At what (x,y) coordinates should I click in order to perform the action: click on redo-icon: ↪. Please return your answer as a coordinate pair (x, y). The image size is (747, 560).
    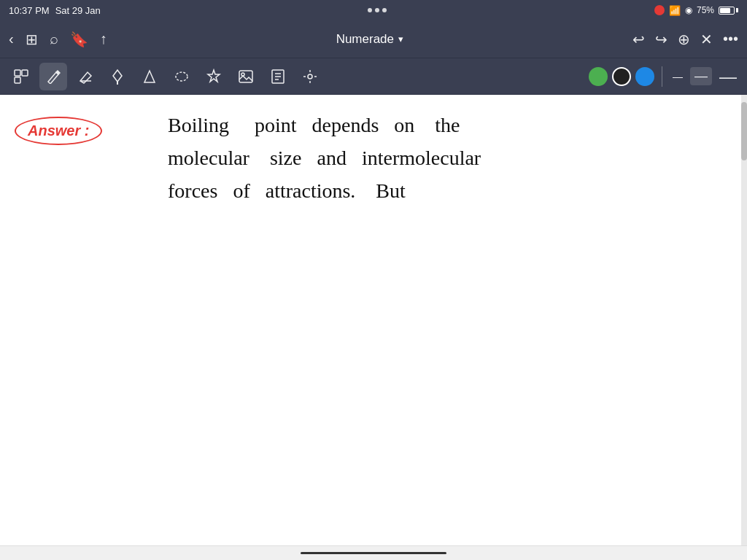
    Looking at the image, I should click on (661, 39).